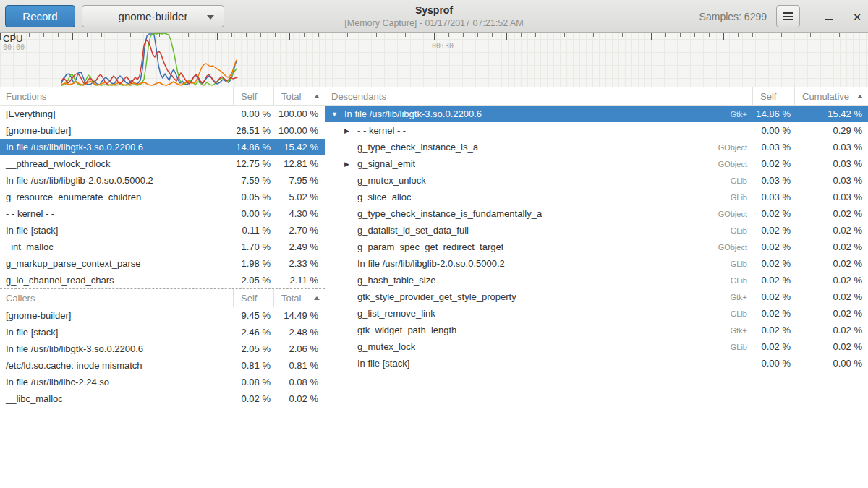 The height and width of the screenshot is (488, 868). What do you see at coordinates (597, 363) in the screenshot?
I see `tree-row: In file [stack]0.00 %0.00 %` at bounding box center [597, 363].